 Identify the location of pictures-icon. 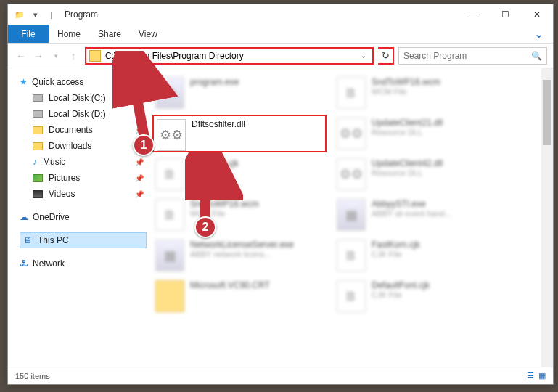
(38, 179).